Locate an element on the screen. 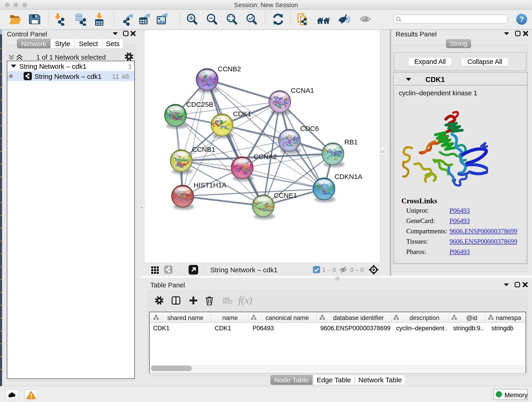 The image size is (532, 402). svg-text: CCNB1 is located at coordinates (203, 149).